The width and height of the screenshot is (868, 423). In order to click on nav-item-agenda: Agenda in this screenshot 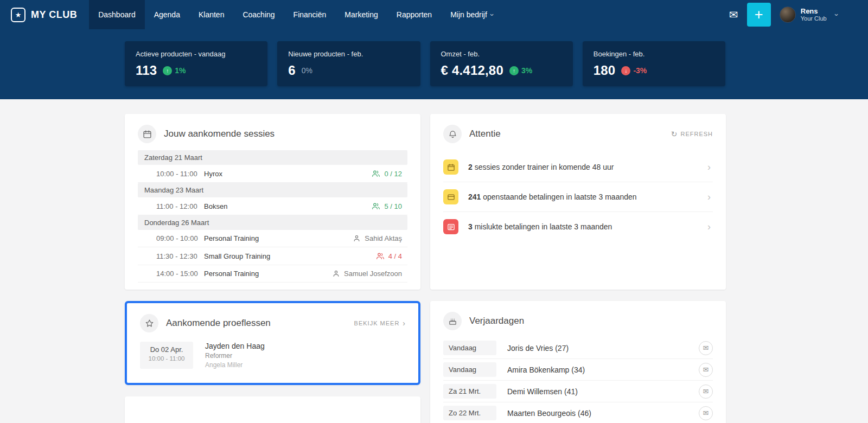, I will do `click(167, 15)`.